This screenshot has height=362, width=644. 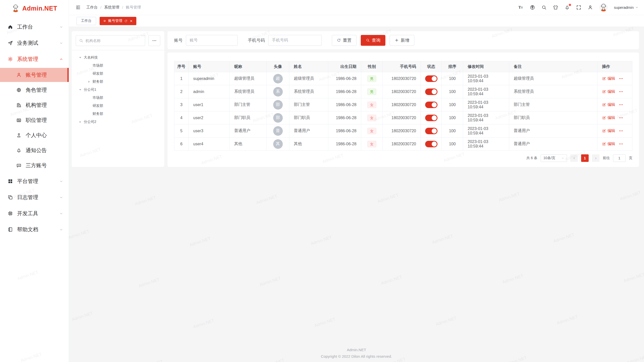 What do you see at coordinates (92, 8) in the screenshot?
I see `breadcrumb-item: 工作台` at bounding box center [92, 8].